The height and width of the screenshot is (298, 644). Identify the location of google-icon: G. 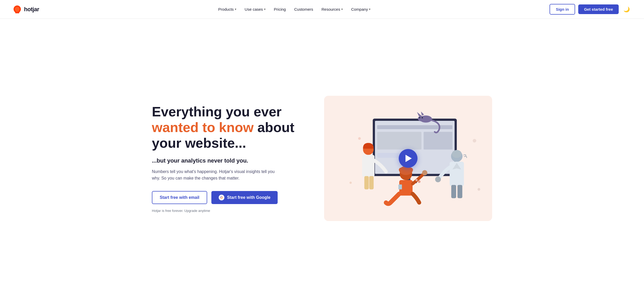
(222, 198).